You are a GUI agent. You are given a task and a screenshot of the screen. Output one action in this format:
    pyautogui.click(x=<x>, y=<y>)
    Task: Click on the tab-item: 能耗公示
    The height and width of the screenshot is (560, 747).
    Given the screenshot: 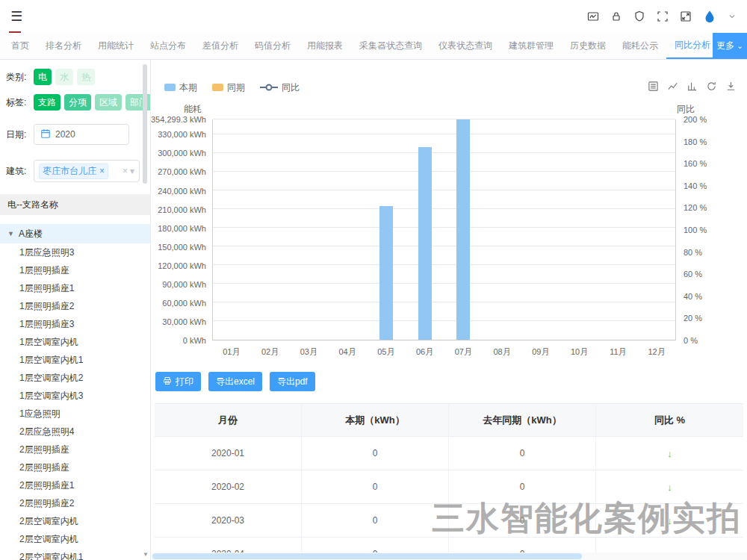 What is the action you would take?
    pyautogui.click(x=640, y=46)
    